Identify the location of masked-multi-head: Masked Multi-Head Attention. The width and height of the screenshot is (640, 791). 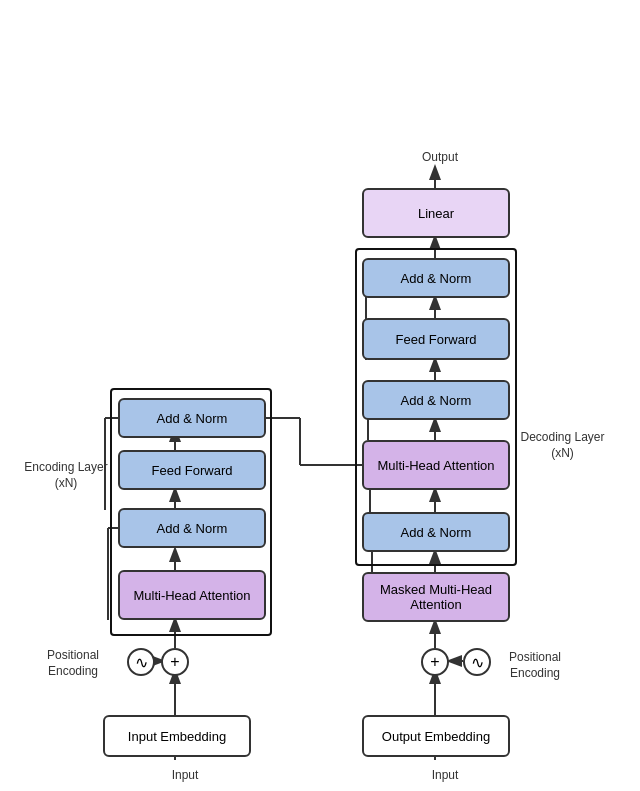
(436, 597).